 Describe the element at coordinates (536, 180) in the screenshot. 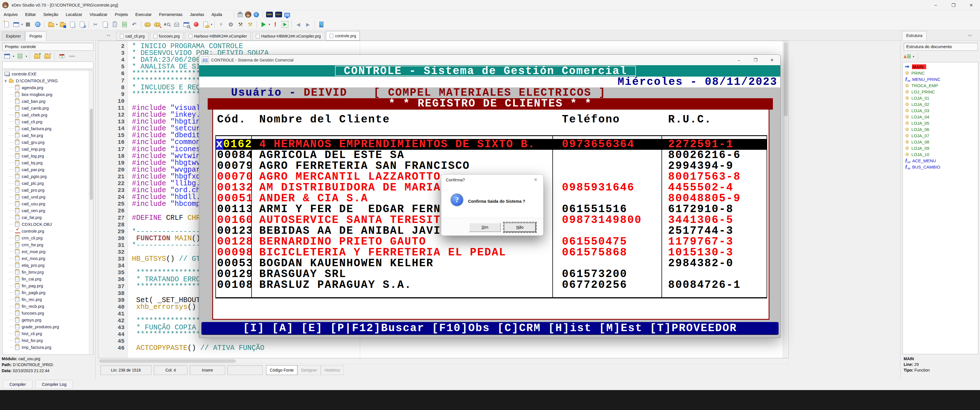

I see `dialog-close-icon: ✕` at that location.